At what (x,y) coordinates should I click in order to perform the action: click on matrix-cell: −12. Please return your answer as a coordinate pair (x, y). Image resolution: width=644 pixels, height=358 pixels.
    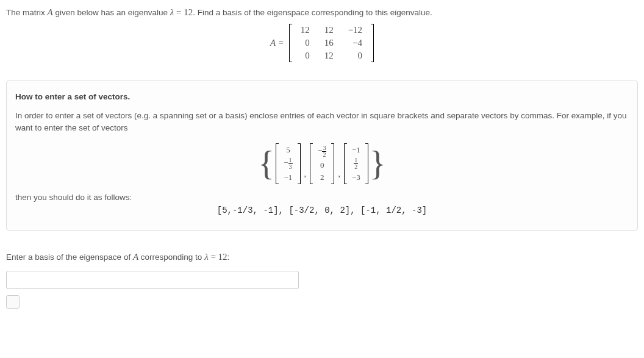
    Looking at the image, I should click on (355, 30).